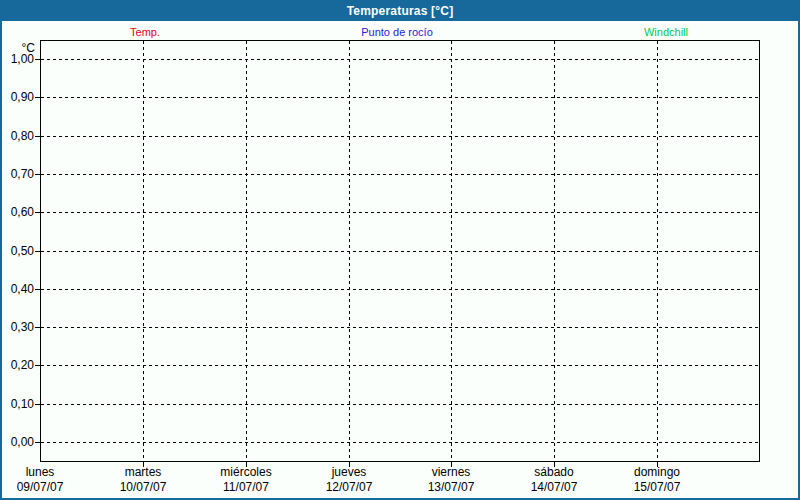 Image resolution: width=800 pixels, height=500 pixels. Describe the element at coordinates (17, 404) in the screenshot. I see `y-tick-label: 0,10` at that location.